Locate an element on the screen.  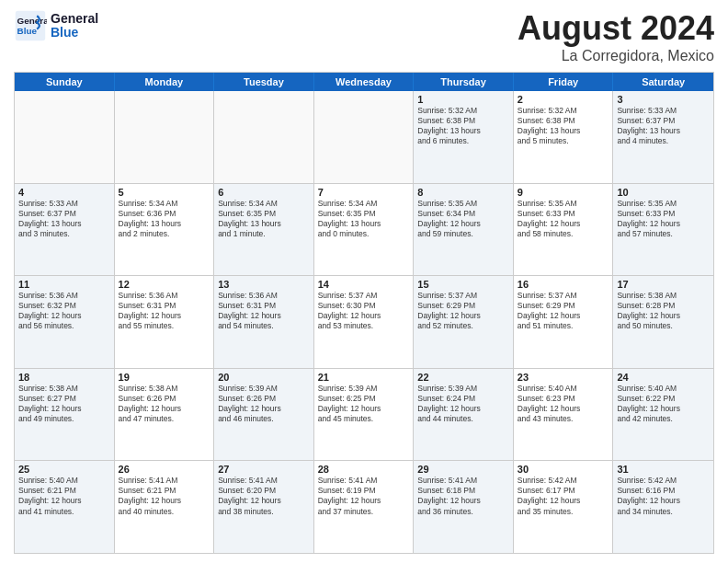
day-cell-11: 11Sunrise: 5:36 AM Sunset: 6:32 PM Dayli… is located at coordinates (64, 322).